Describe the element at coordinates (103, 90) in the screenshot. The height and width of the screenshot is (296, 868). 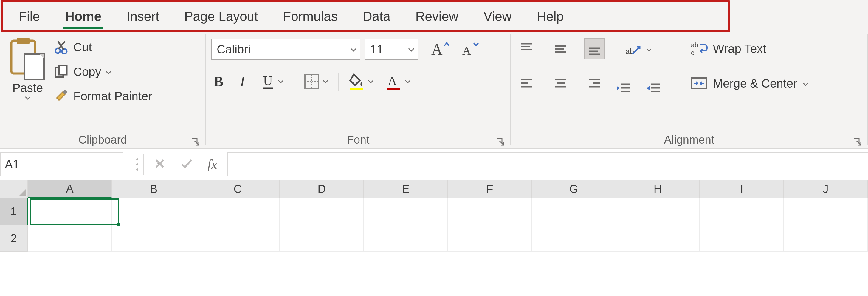
I see `group-clipboard: Paste Cut` at that location.